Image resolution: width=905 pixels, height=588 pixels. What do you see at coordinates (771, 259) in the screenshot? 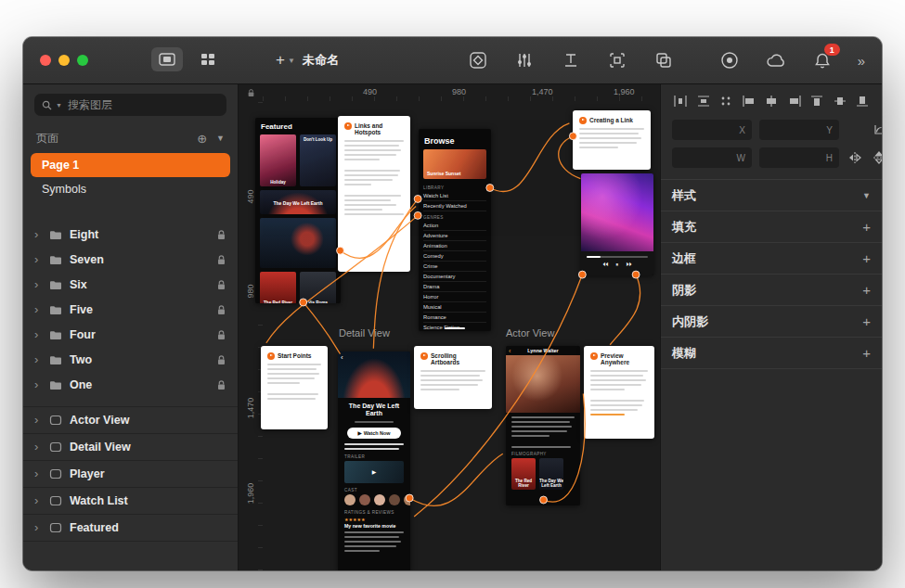
I see `borders-section-header: 边框 +` at bounding box center [771, 259].